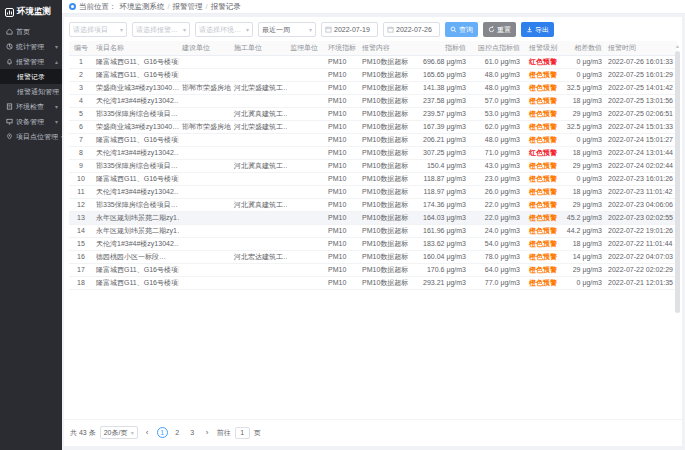  What do you see at coordinates (136, 204) in the screenshot?
I see `cell-project-name: 邯335保障房综合楼项目…` at bounding box center [136, 204].